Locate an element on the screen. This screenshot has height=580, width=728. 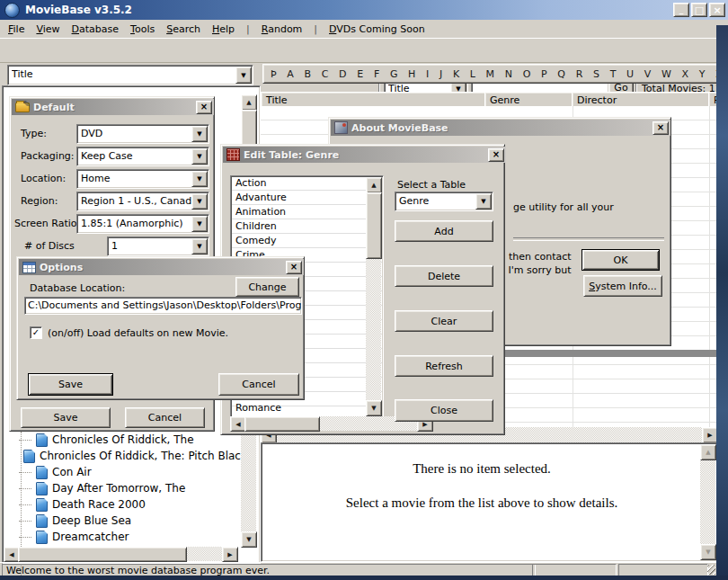
close-table-button: Close is located at coordinates (444, 410).